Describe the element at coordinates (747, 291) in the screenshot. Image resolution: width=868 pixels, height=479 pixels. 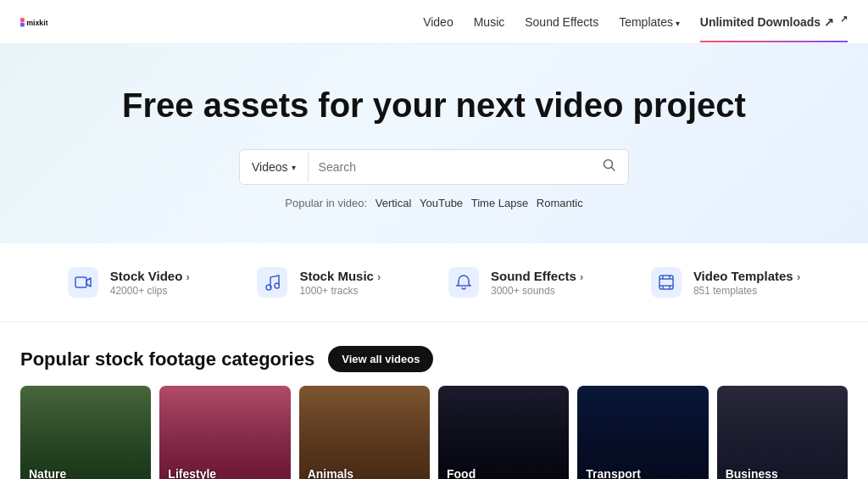
I see `category-video-templates-sub: 851 templates` at that location.